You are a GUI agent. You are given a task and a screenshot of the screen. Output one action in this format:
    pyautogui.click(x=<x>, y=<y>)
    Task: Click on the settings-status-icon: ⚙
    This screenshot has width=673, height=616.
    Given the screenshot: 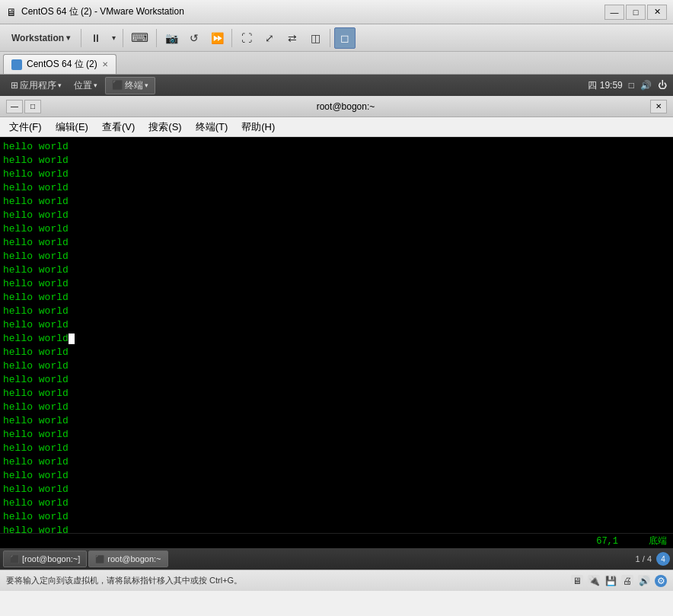 What is the action you would take?
    pyautogui.click(x=661, y=581)
    